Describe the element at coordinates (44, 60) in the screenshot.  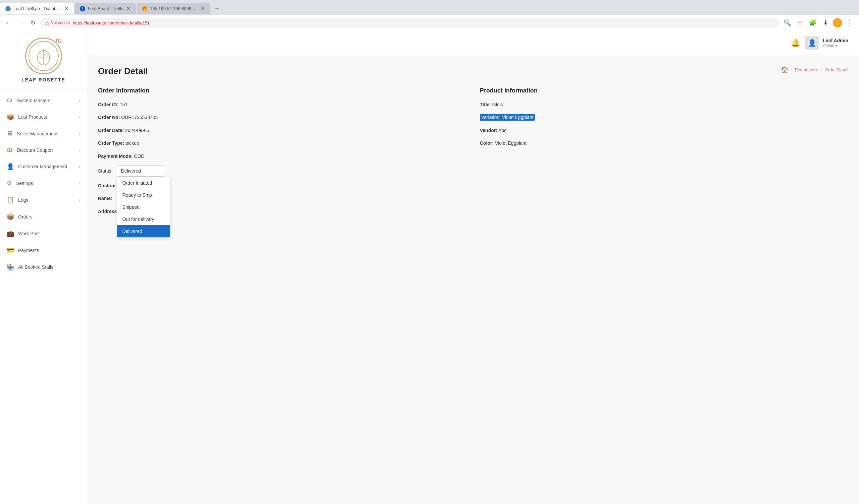
I see `sidebar-logo: 🛍 LEAF ROSETTE` at that location.